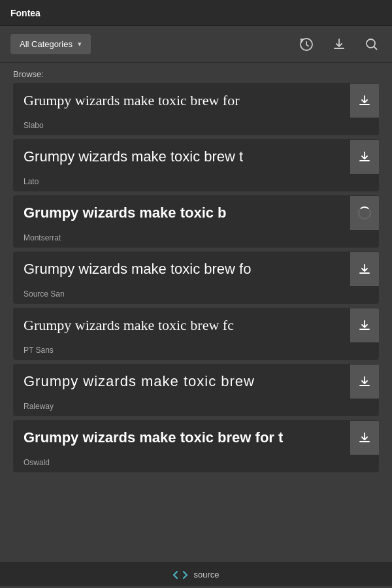  Describe the element at coordinates (182, 382) in the screenshot. I see `font-preview-text-raleway: Grumpy wizards make toxic brew` at that location.